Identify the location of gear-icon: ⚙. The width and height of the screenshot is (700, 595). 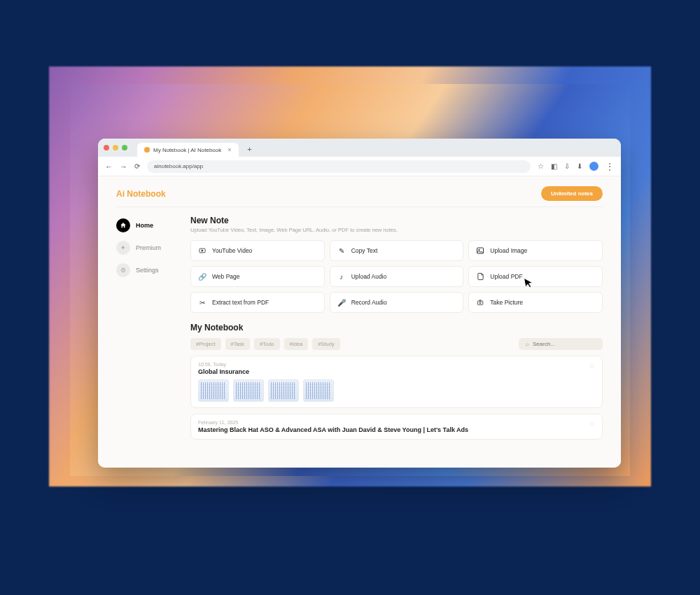
(123, 270).